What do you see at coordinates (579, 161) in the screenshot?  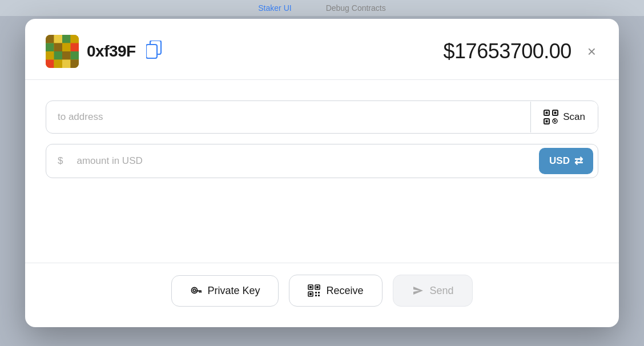 I see `swap-icon: ⇄` at bounding box center [579, 161].